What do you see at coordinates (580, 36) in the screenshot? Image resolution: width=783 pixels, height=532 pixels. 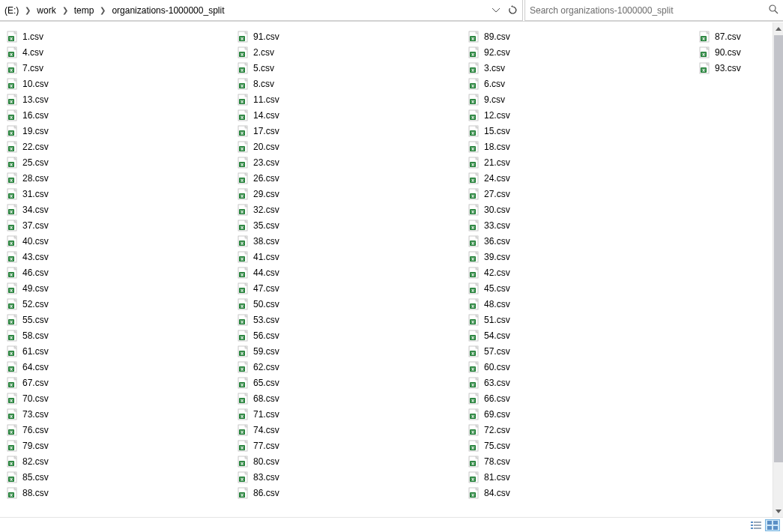 I see `file-item: X 89.csv` at bounding box center [580, 36].